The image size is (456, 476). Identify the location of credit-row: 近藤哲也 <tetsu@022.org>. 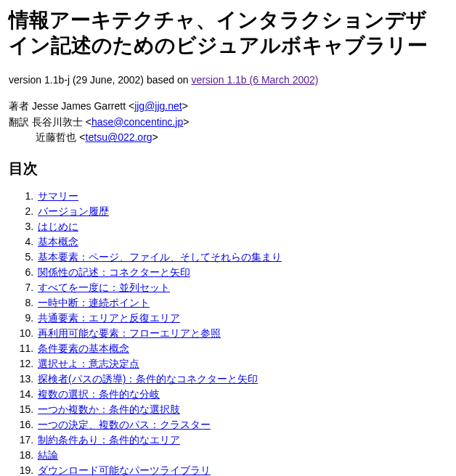
(228, 138).